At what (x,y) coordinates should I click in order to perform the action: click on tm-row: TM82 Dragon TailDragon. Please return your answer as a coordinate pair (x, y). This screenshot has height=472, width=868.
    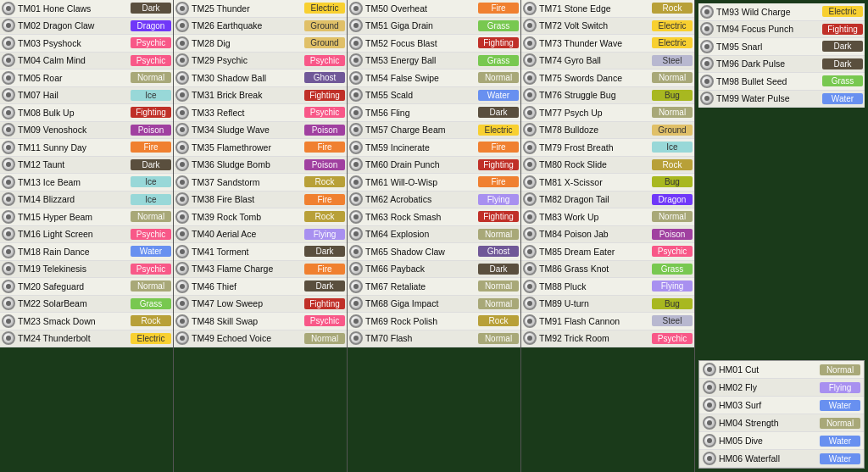
    Looking at the image, I should click on (608, 200).